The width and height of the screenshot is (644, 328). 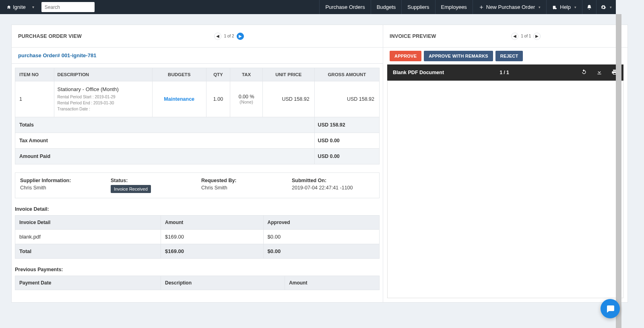 What do you see at coordinates (584, 73) in the screenshot?
I see `rotate-icon` at bounding box center [584, 73].